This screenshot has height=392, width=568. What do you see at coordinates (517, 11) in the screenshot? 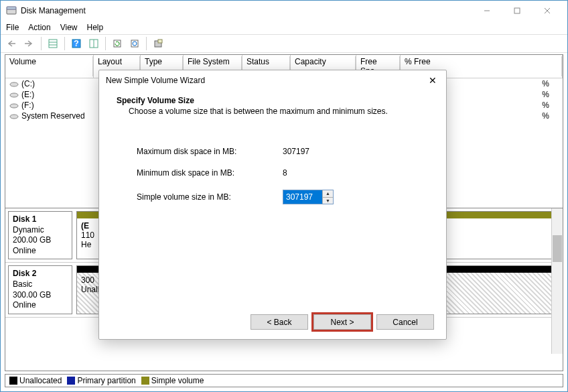
I see `maximize-button` at bounding box center [517, 11].